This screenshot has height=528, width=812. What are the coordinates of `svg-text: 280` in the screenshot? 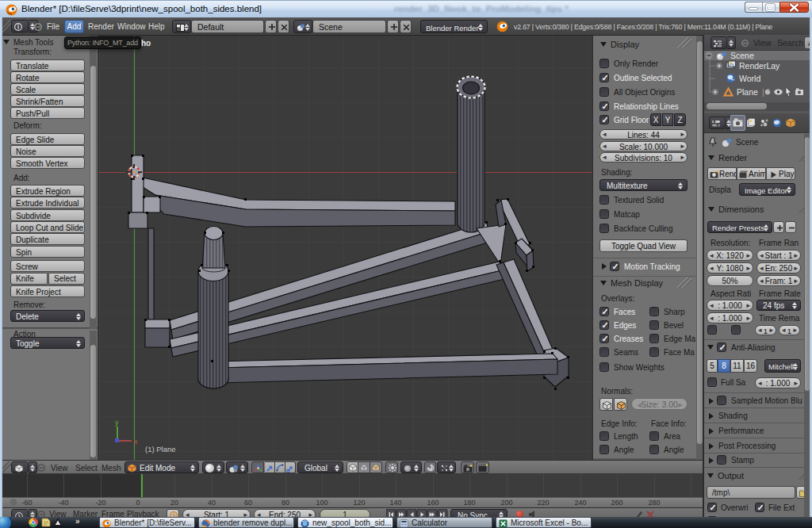 It's located at (653, 503).